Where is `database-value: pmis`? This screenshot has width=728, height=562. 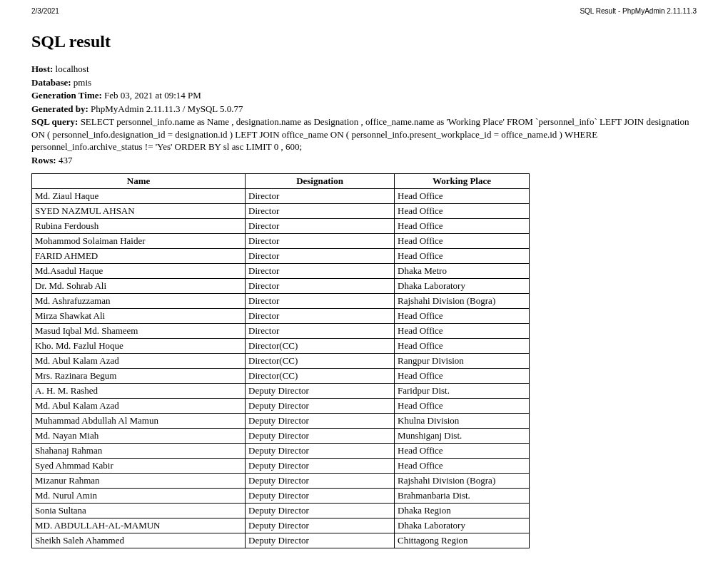 database-value: pmis is located at coordinates (83, 83).